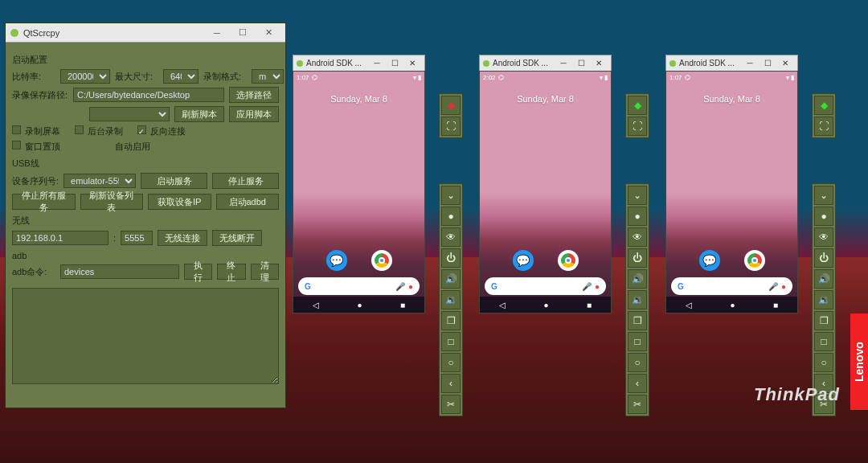  I want to click on adb-cmd-input, so click(120, 272).